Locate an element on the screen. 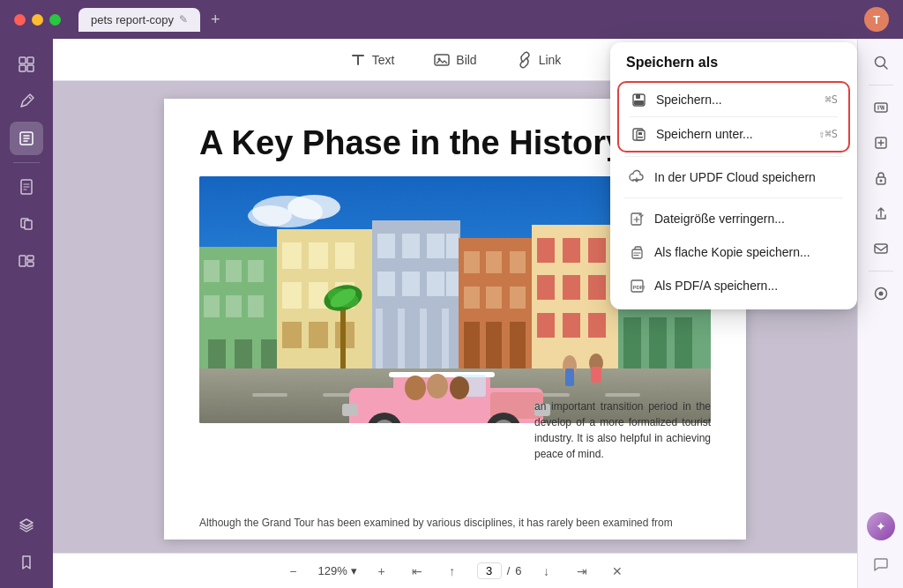 This screenshot has width=903, height=588. sidebar-item-layers is located at coordinates (26, 525).